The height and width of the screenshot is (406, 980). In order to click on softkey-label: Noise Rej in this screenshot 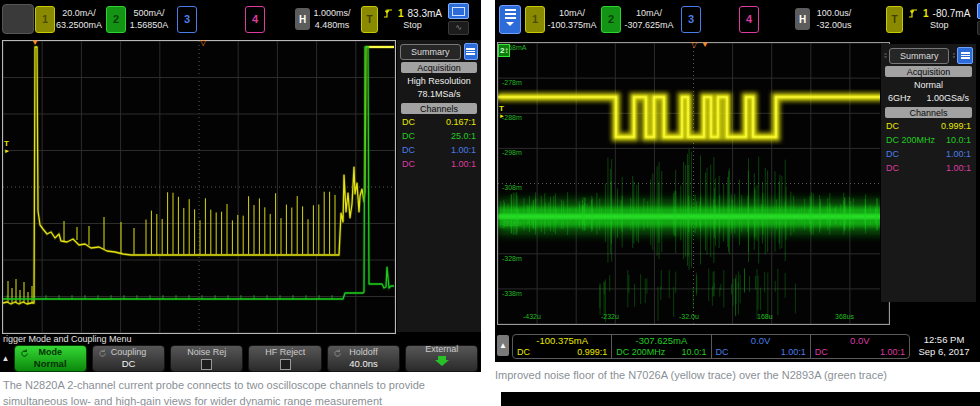, I will do `click(206, 352)`.